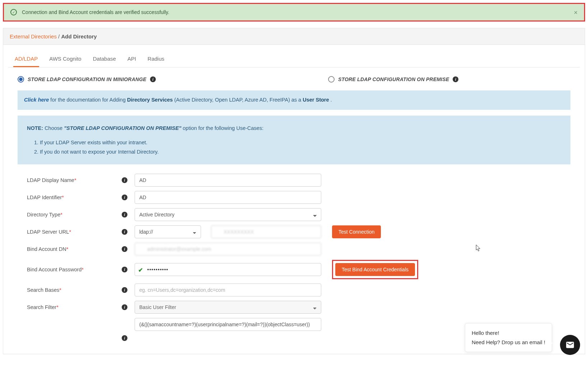 This screenshot has width=588, height=365. Describe the element at coordinates (70, 249) in the screenshot. I see `bind-dn-label: Bind Account DN*` at that location.